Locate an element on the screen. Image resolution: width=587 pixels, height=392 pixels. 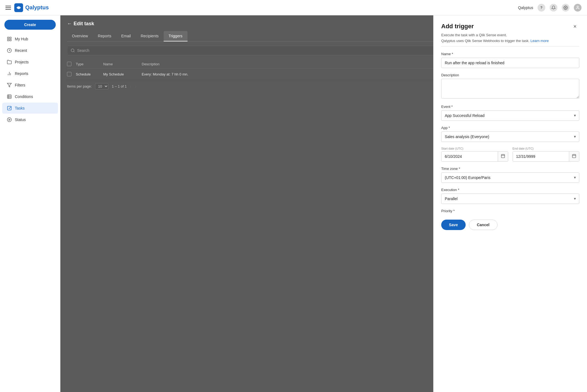
timezone-field-group: Time zone * (UTC+01:00) Europe/Paris (UT… is located at coordinates (510, 175).